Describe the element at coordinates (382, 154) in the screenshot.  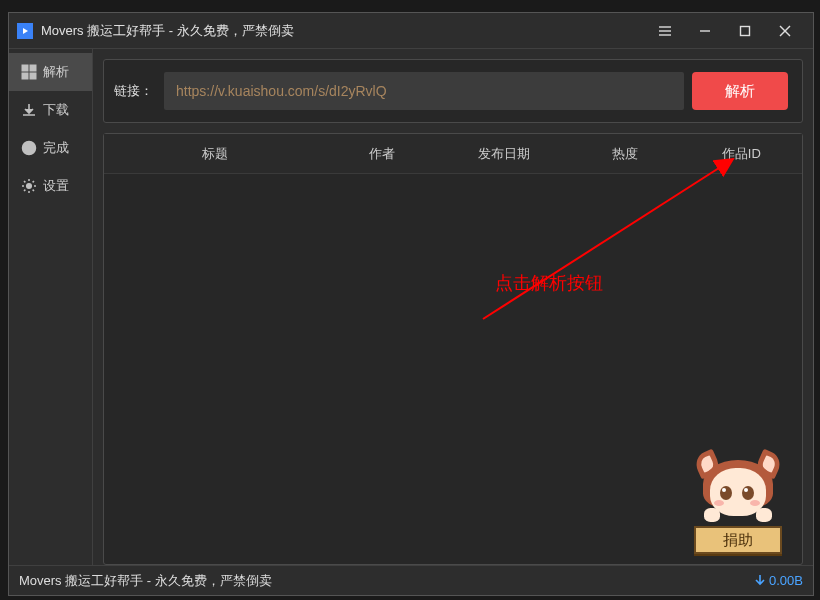
I see `col-author: 作者` at that location.